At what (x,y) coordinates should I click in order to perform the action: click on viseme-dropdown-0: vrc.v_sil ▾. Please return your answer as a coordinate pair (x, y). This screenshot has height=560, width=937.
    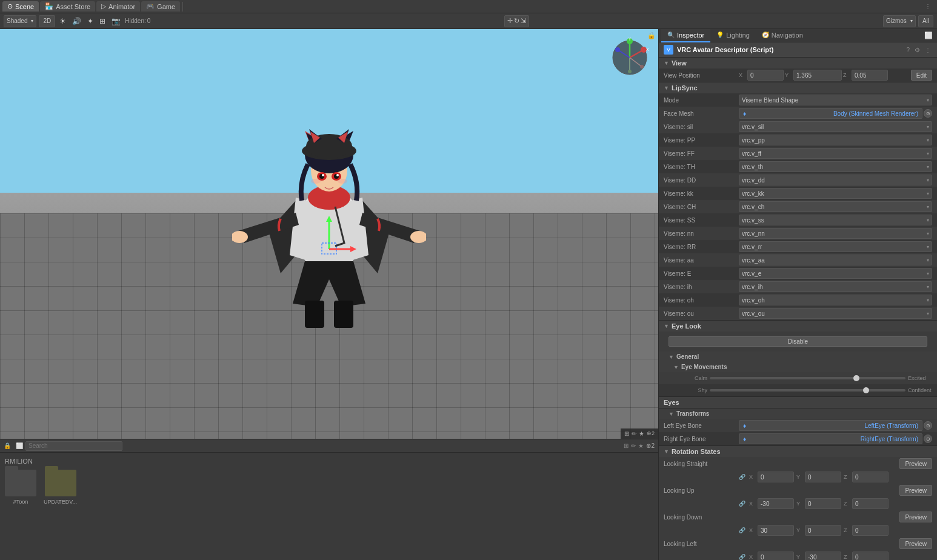
    Looking at the image, I should click on (835, 127).